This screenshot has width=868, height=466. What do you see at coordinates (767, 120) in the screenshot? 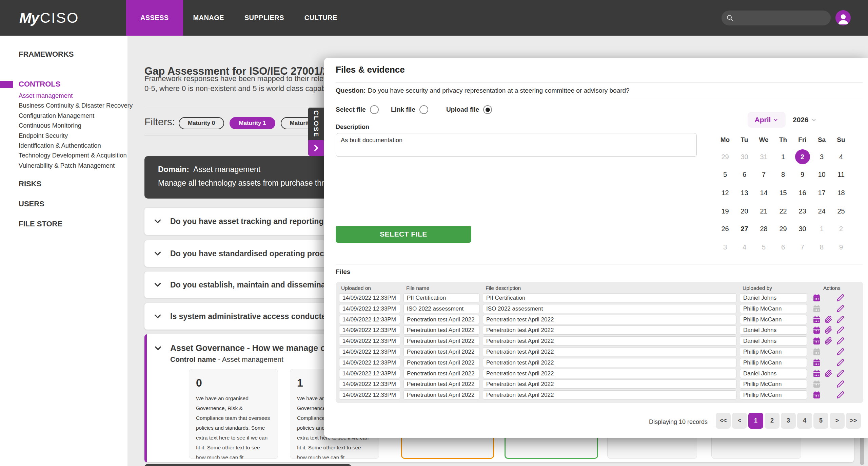
I see `month-select: April` at bounding box center [767, 120].